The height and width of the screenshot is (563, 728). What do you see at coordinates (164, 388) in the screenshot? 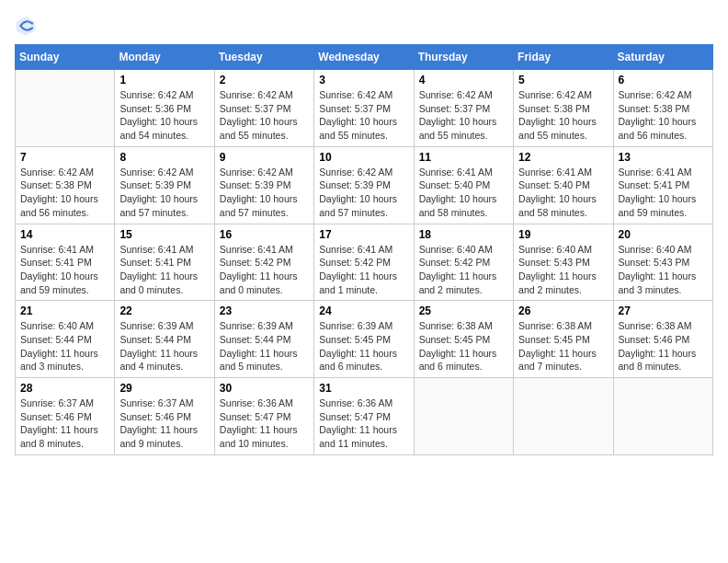
I see `cell-date-number: 29` at bounding box center [164, 388].